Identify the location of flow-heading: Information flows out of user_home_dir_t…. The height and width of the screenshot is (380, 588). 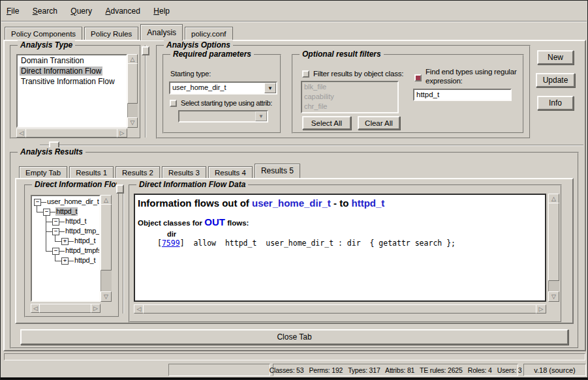
(261, 203).